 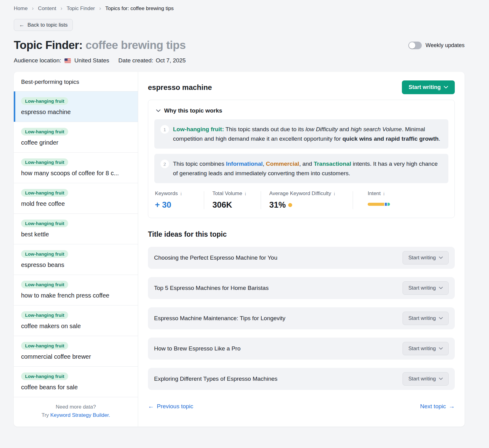 I want to click on topic-label: mold free coffee, so click(x=76, y=204).